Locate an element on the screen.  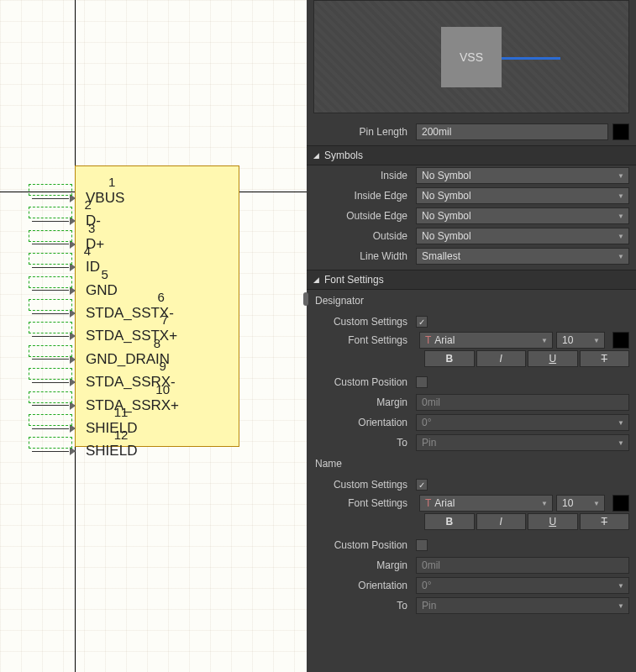
pin-label: ID is located at coordinates (92, 267).